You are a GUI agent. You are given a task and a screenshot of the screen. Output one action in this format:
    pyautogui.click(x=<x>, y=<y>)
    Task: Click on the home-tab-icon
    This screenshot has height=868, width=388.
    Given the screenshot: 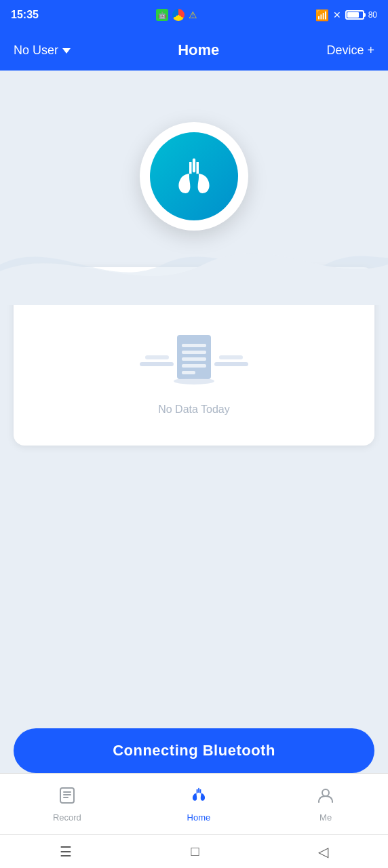 What is the action you would take?
    pyautogui.click(x=199, y=797)
    